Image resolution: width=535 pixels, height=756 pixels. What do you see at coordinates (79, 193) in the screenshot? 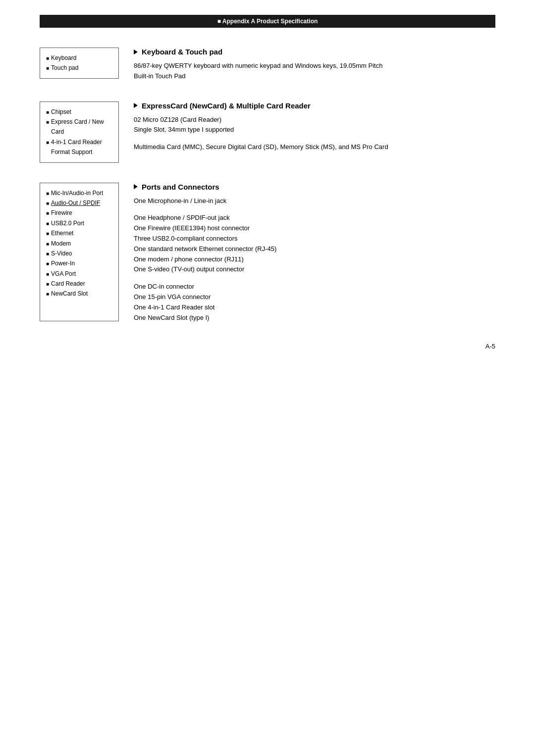
I see `sidebar-item-mic: Mic-In/Audio-in Port` at bounding box center [79, 193].